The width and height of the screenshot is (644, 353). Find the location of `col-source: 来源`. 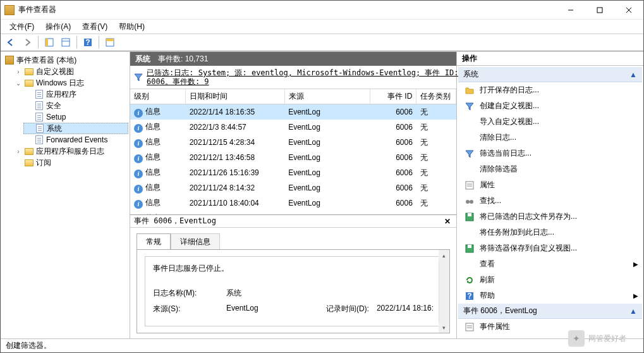

col-source: 来源 is located at coordinates (327, 97).